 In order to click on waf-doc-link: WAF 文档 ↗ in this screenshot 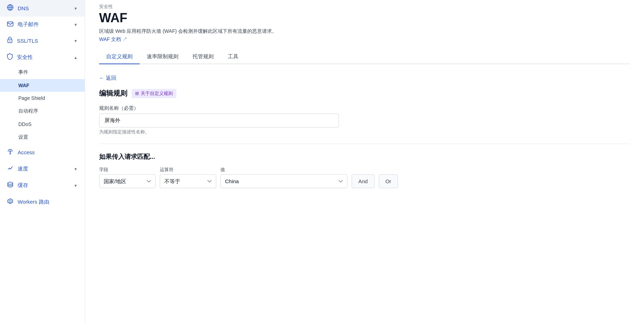, I will do `click(113, 40)`.